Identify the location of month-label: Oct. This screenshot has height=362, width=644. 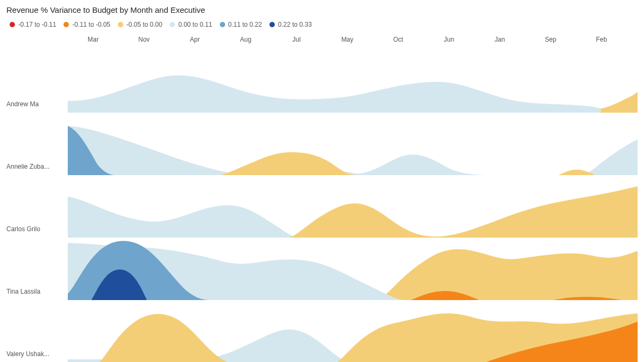
(398, 40).